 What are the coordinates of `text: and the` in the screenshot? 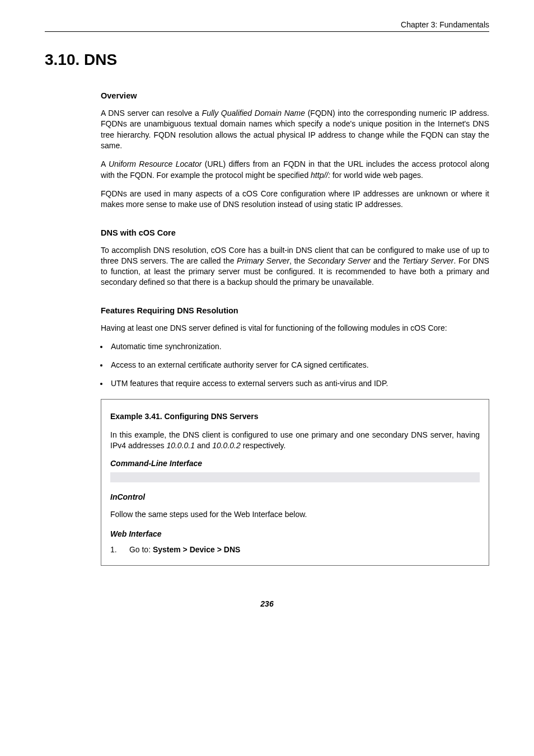 It's located at (386, 261).